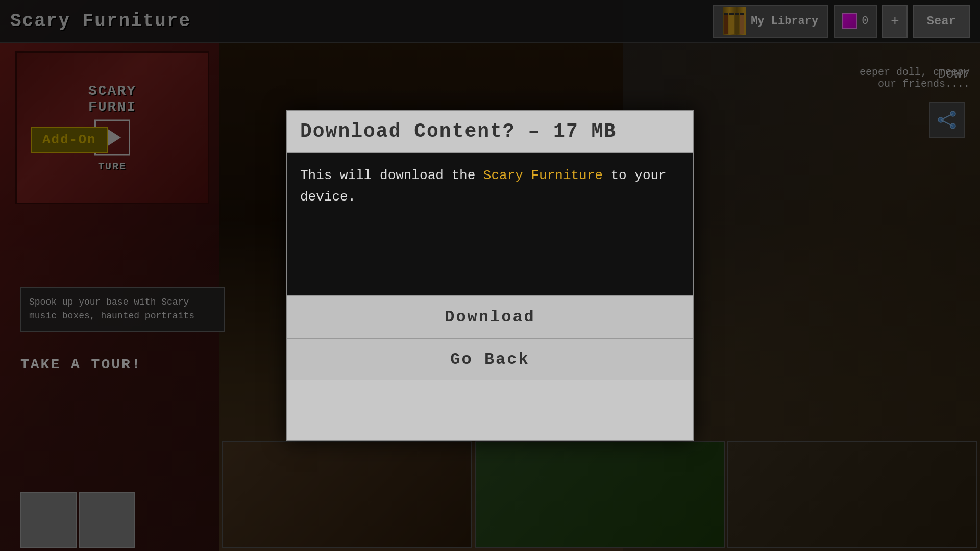 The image size is (980, 551). Describe the element at coordinates (490, 359) in the screenshot. I see `go-back-button: Go Back` at that location.